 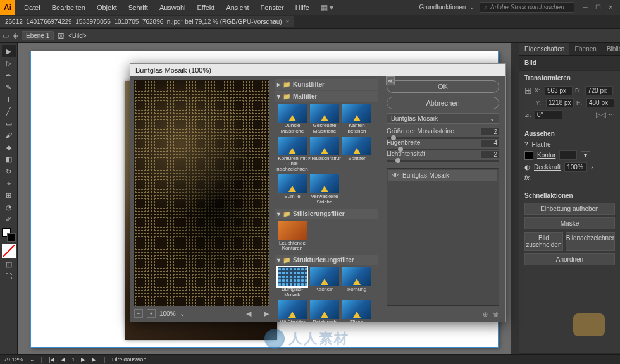 What do you see at coordinates (326, 85) in the screenshot?
I see `cat-kunstfilter: ▸📁Kunstfilter` at bounding box center [326, 85].